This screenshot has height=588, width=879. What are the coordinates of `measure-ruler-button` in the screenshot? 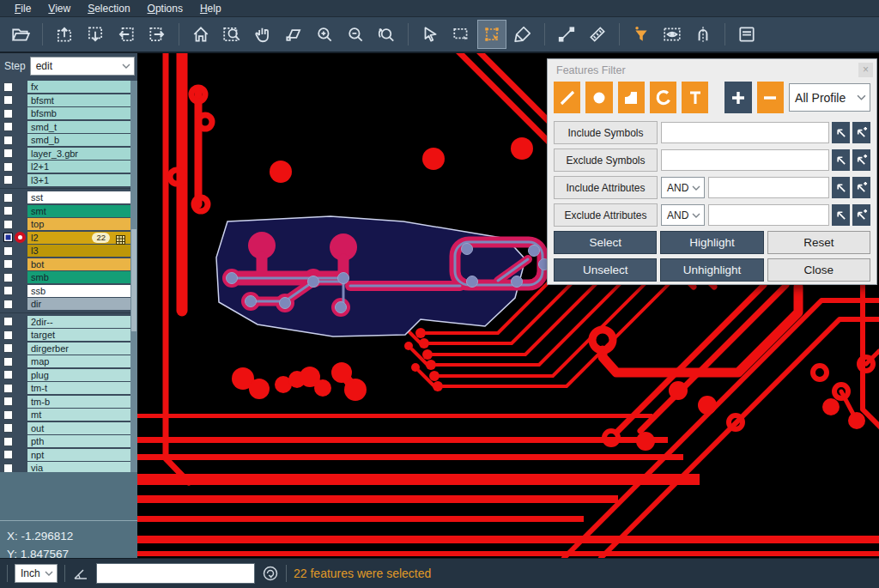 It's located at (597, 34).